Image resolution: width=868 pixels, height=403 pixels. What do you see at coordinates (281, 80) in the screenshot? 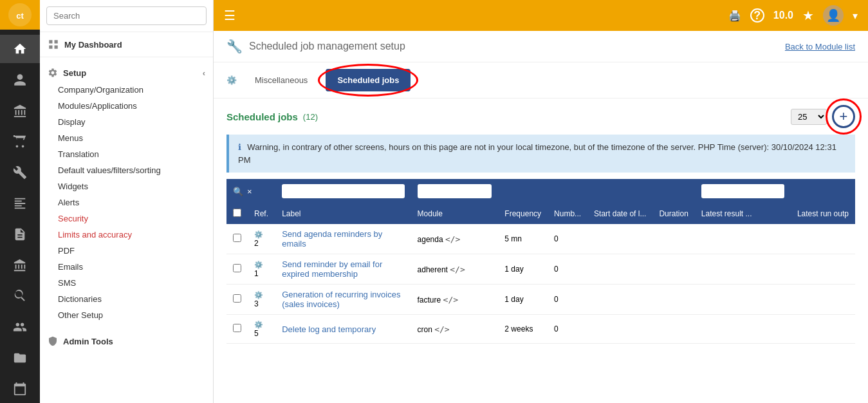
I see `tab-miscellaneous: Miscellaneous` at bounding box center [281, 80].